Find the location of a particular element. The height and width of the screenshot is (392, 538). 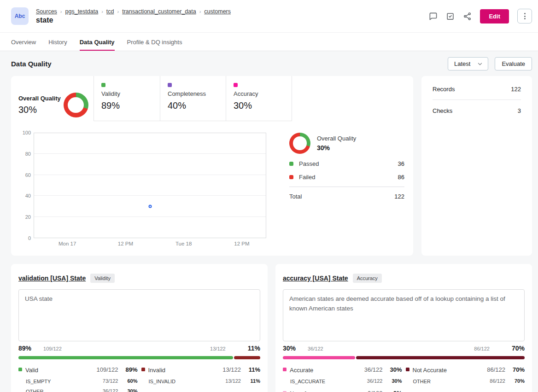

comment-icon is located at coordinates (433, 17).